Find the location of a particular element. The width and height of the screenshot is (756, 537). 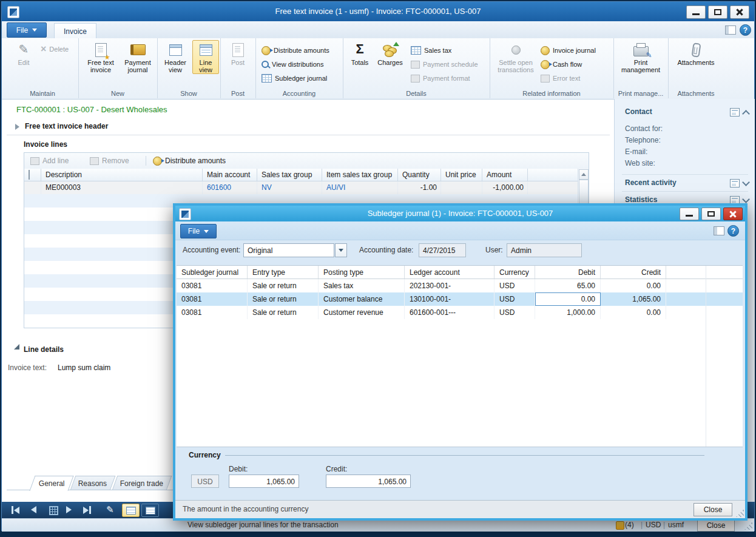

subledger-row: 03081 Sale or return Sales tax 202130-00… is located at coordinates (460, 286).